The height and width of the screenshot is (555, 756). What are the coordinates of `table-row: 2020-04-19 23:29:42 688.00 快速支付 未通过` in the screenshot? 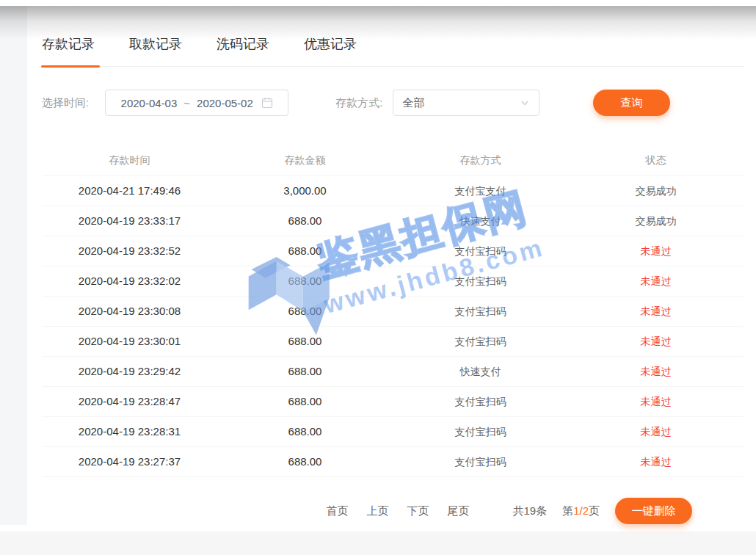 It's located at (393, 371).